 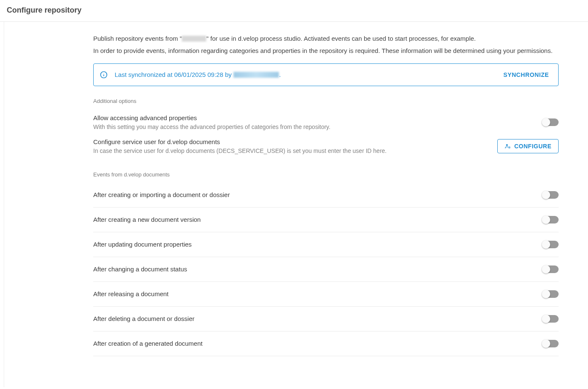 What do you see at coordinates (533, 146) in the screenshot?
I see `configure-button-label: CONFIGURE` at bounding box center [533, 146].